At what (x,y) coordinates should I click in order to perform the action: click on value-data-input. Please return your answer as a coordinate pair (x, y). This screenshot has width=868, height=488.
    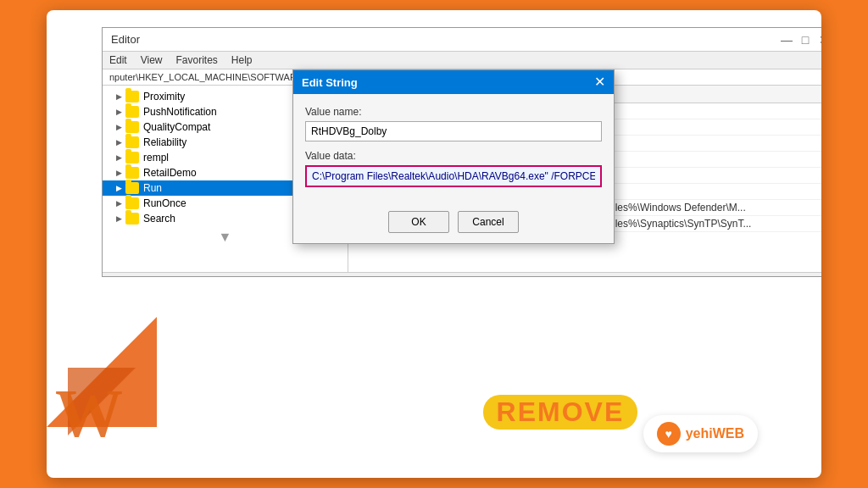
    Looking at the image, I should click on (453, 176).